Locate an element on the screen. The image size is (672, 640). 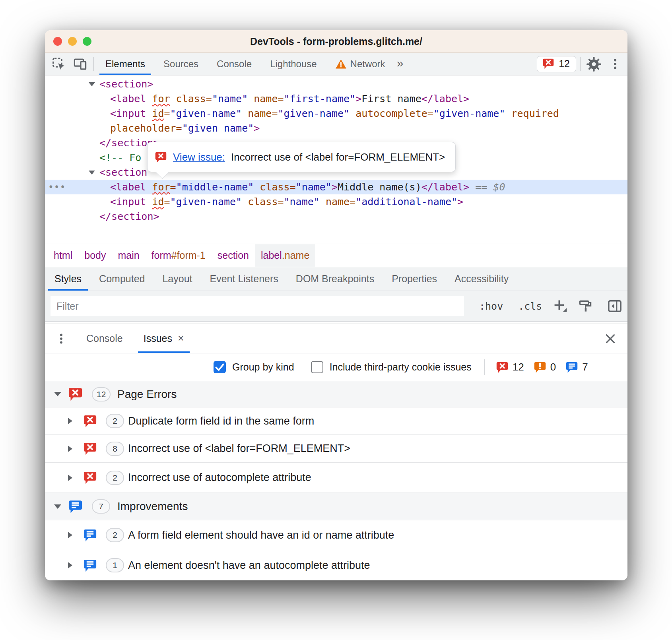
tab-properties: Properties is located at coordinates (414, 279).